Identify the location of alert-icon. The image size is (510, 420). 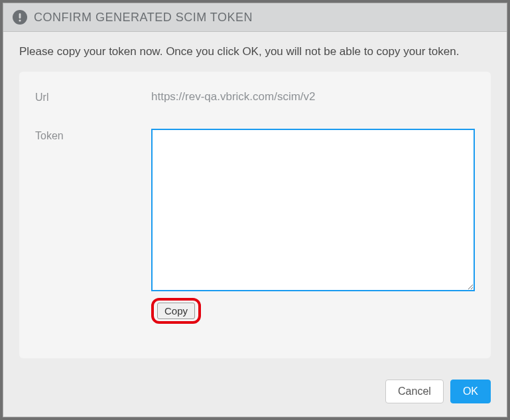
(20, 17).